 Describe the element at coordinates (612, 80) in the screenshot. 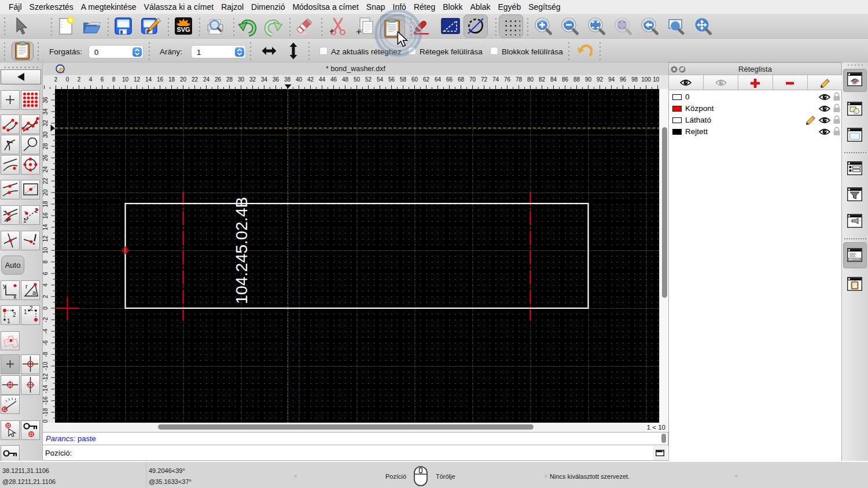

I see `svg-text: 94` at that location.